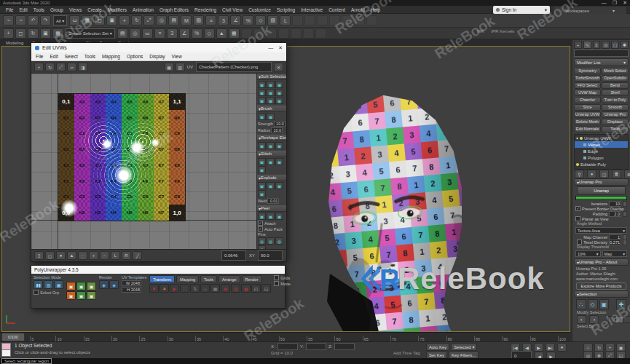 The width and height of the screenshot is (630, 364). I want to click on toolbar-icon: +, so click(9, 33).